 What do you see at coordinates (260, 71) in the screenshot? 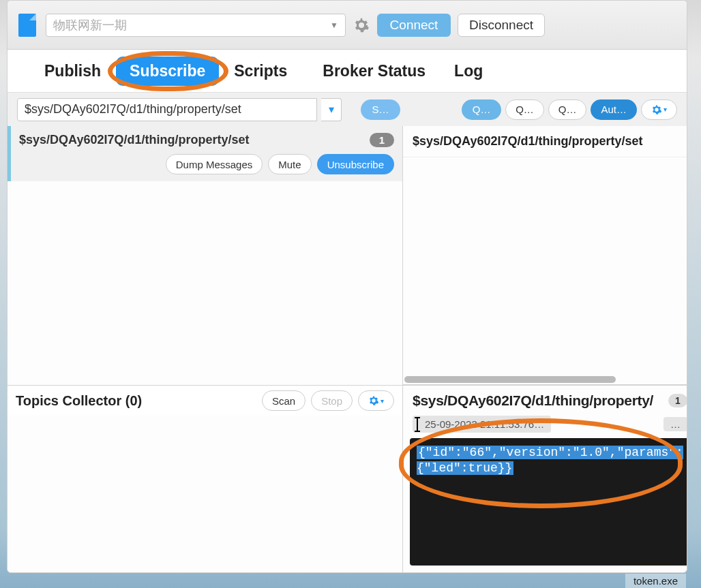
I see `tab-scripts: Scripts` at bounding box center [260, 71].